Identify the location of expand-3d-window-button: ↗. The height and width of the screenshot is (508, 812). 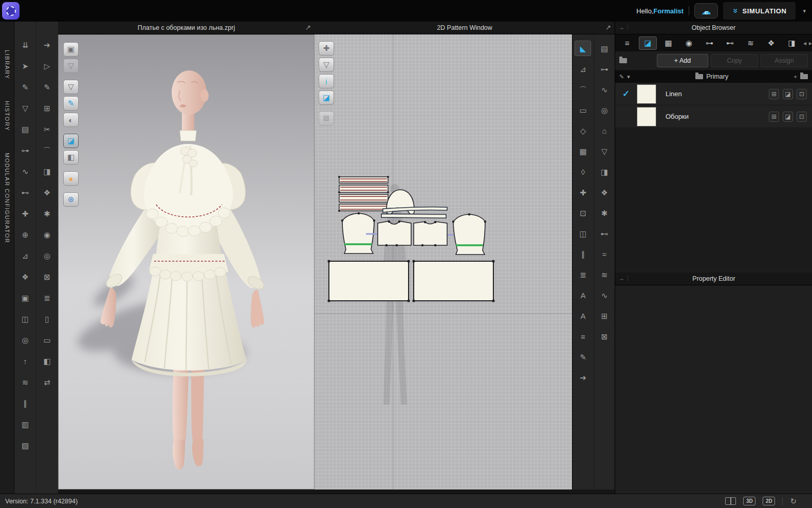
(308, 28).